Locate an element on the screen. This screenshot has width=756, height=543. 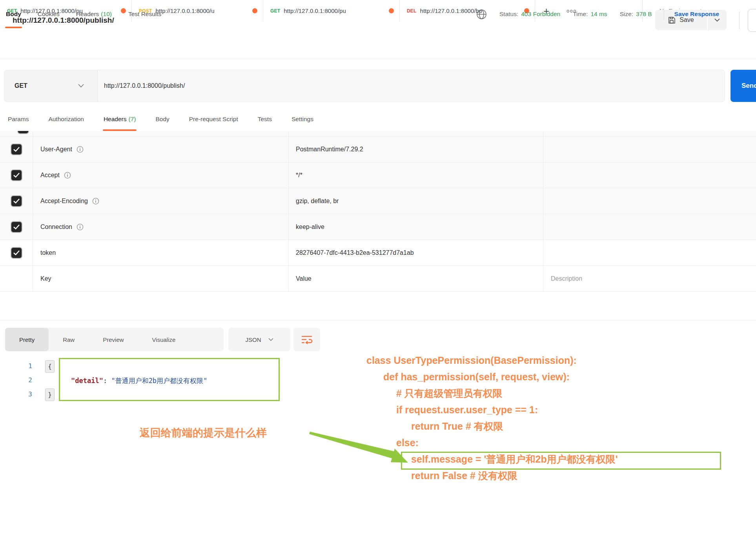
value-input: Value is located at coordinates (416, 278).